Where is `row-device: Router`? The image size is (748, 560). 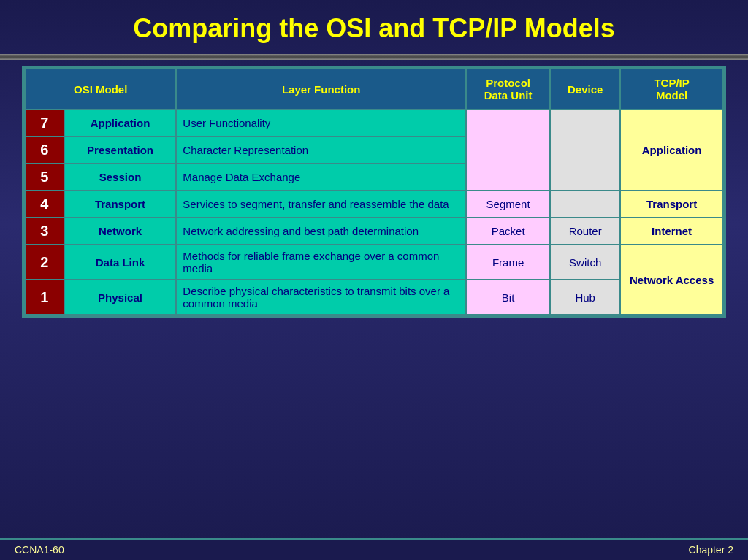 row-device: Router is located at coordinates (585, 231).